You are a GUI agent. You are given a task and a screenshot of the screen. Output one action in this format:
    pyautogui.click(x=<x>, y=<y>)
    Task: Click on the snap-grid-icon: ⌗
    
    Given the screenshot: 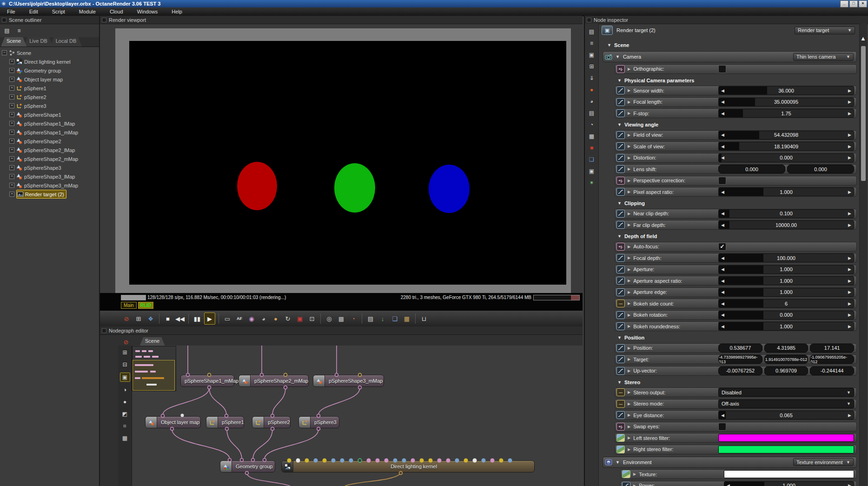 What is the action you would take?
    pyautogui.click(x=125, y=426)
    